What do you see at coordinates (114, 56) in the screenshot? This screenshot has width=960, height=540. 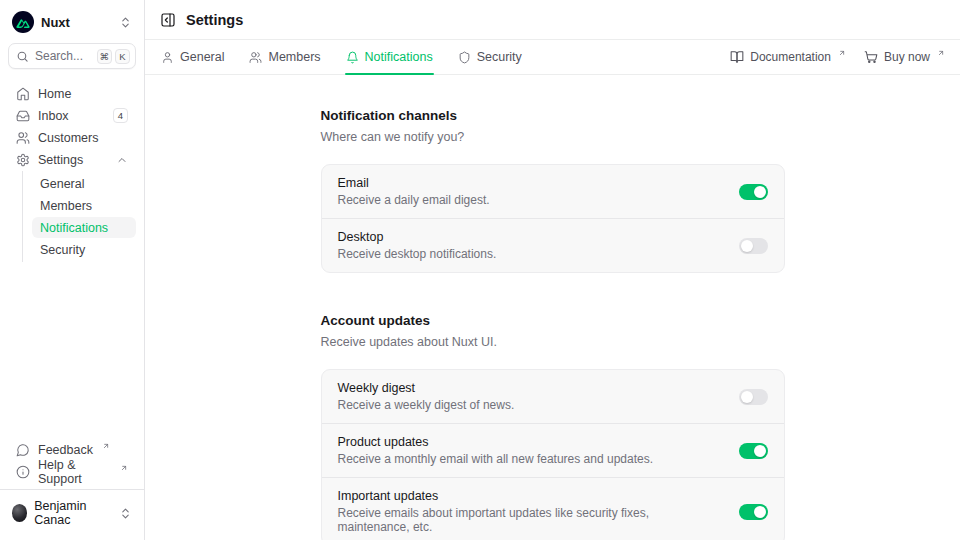 I see `search-shortcut: ⌘ K` at bounding box center [114, 56].